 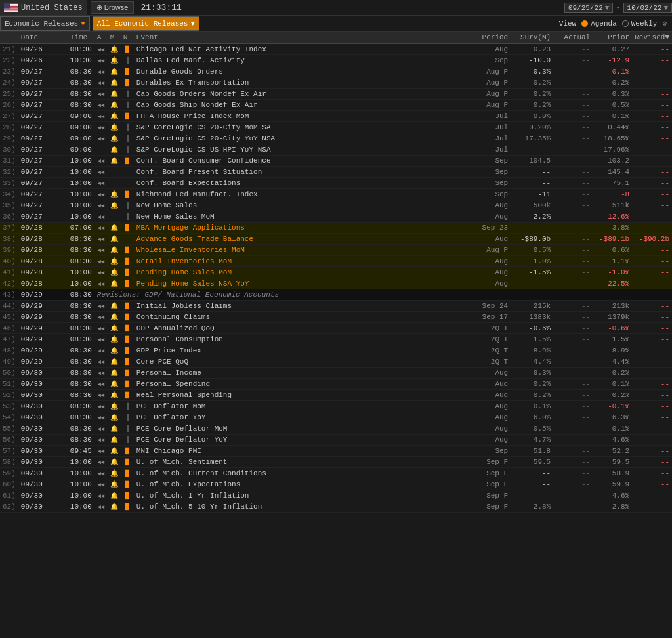 I want to click on weekly-radio-group: Weekly, so click(x=640, y=24).